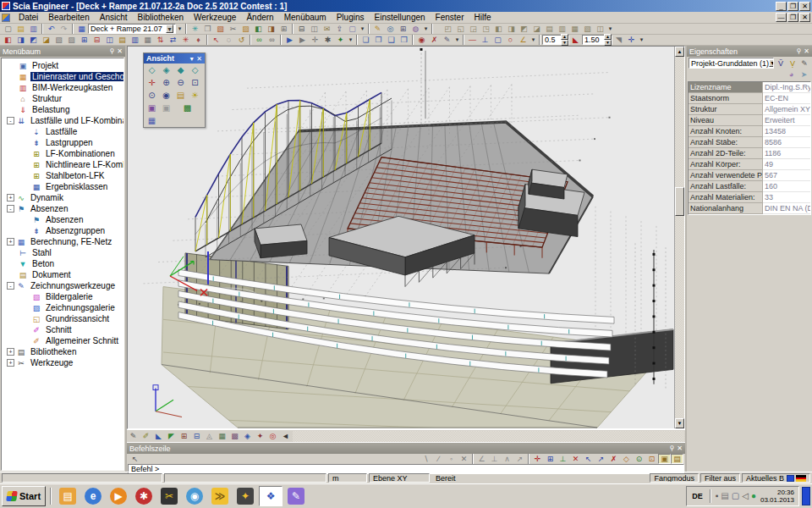  What do you see at coordinates (63, 252) in the screenshot?
I see `tree-stahl: ⊢Stahl` at bounding box center [63, 252].